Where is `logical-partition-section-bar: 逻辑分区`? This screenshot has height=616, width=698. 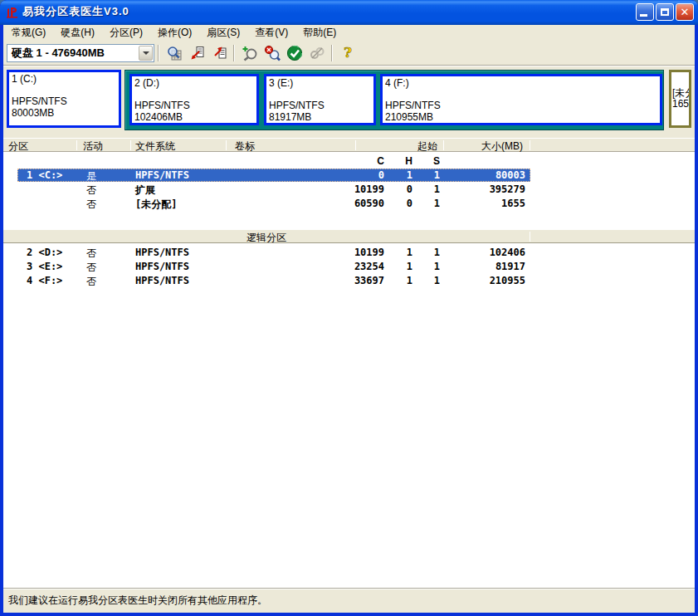
logical-partition-section-bar: 逻辑分区 is located at coordinates (349, 236).